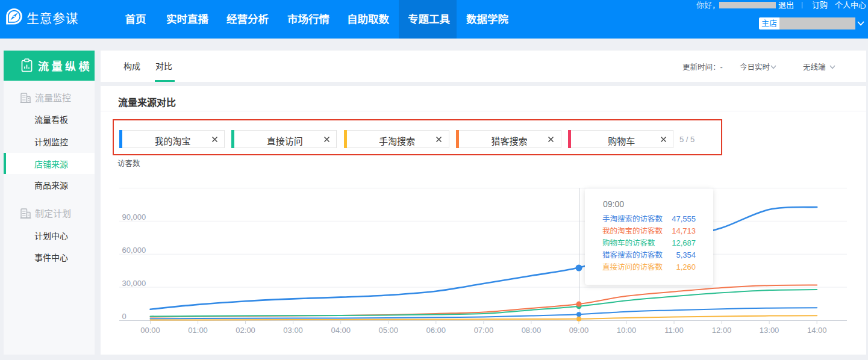 The width and height of the screenshot is (868, 360). Describe the element at coordinates (124, 317) in the screenshot. I see `svg-text: 0` at that location.